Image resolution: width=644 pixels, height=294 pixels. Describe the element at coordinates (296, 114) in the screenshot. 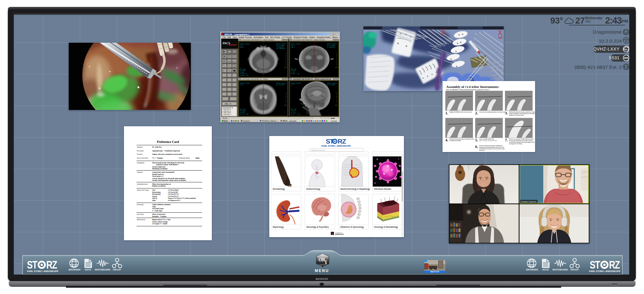

I see `svg-text: W 445 L 1.9a` at that location.